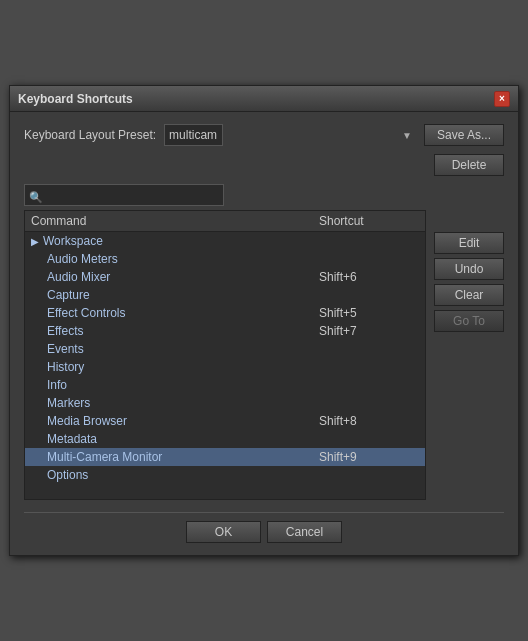 The image size is (528, 641). I want to click on command-cell: Info, so click(175, 385).